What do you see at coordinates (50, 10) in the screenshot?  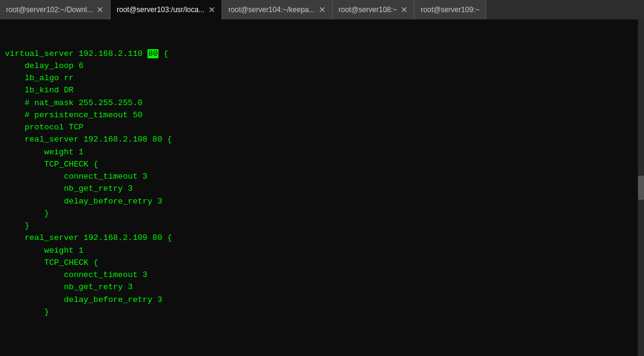 I see `tab-label-tab1: root@server102:~/Downl...` at bounding box center [50, 10].